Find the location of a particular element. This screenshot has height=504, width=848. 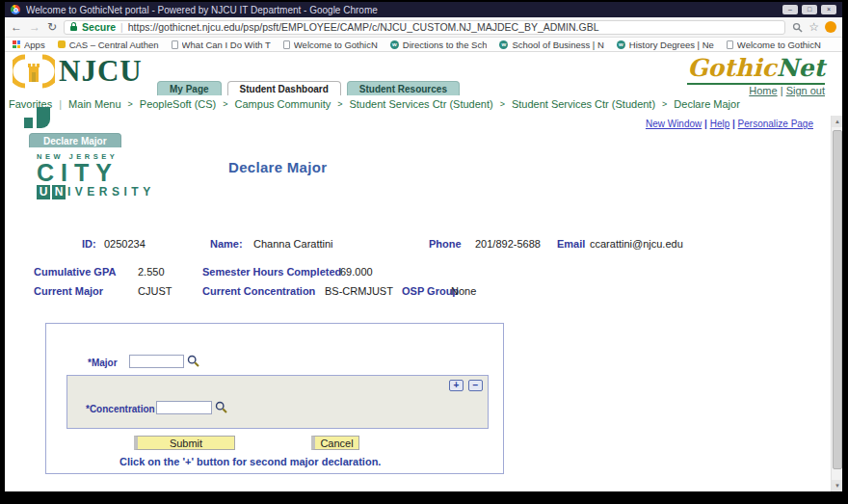

submit-button: Submit is located at coordinates (185, 443).